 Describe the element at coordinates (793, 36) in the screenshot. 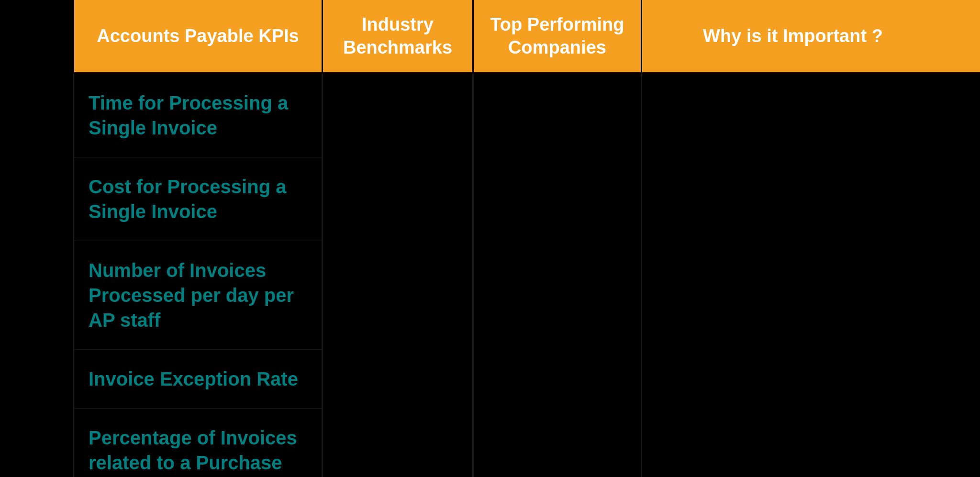

I see `header-cell-why-important: Why is it Important ?` at that location.